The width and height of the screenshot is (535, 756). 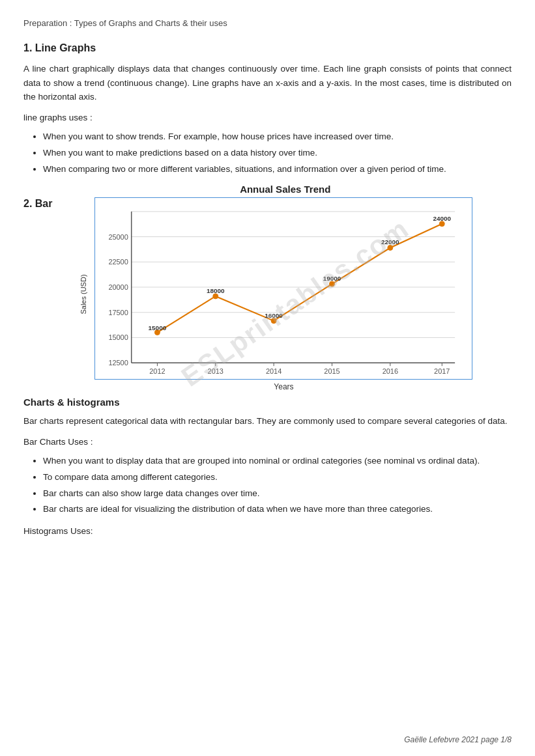 What do you see at coordinates (278, 152) in the screenshot?
I see `section1-uses-list: When you want to show trends. For exampl…` at bounding box center [278, 152].